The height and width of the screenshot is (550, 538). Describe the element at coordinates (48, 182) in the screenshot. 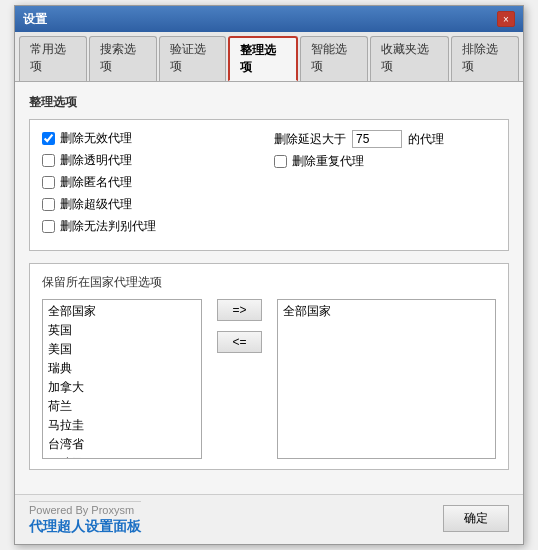

I see `chk-anonymous` at that location.